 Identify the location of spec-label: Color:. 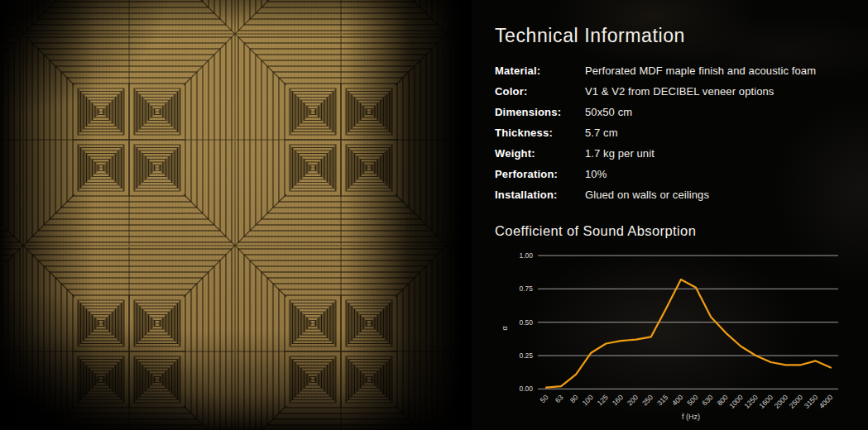
(540, 92).